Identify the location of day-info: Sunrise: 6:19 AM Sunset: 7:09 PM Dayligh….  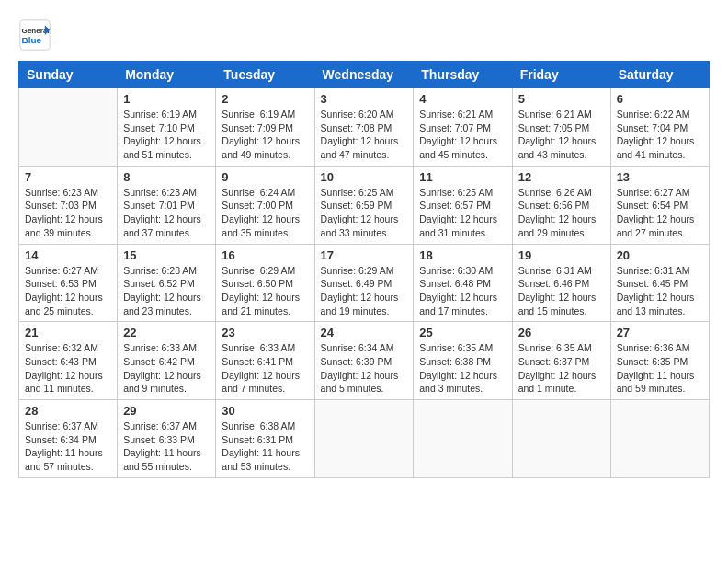
(265, 134).